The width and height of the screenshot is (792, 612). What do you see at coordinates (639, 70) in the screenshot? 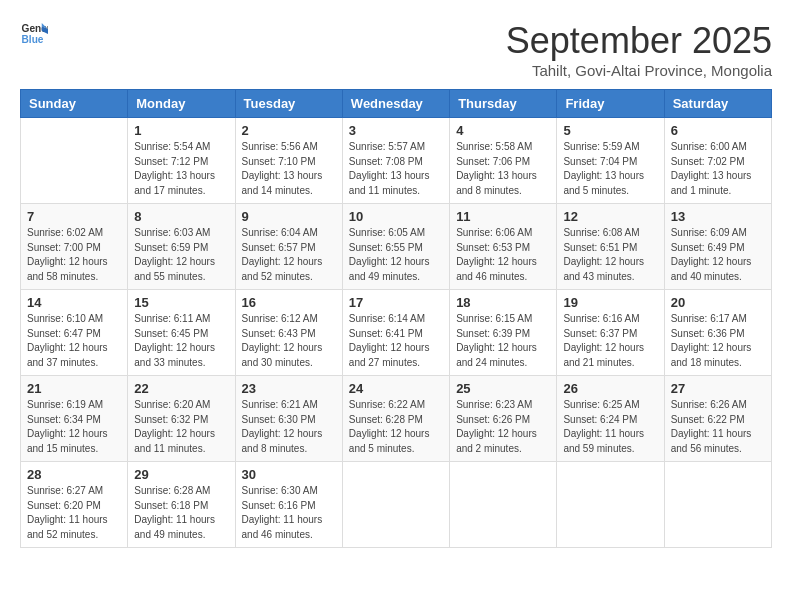
I see `location-subtitle: Tahilt, Govi-Altai Province, Mongolia` at bounding box center [639, 70].